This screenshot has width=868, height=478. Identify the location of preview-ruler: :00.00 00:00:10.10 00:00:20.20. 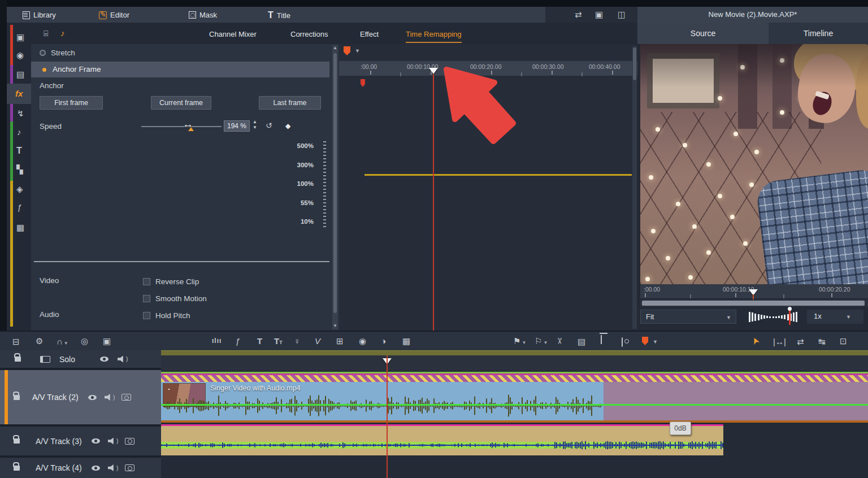
(754, 292).